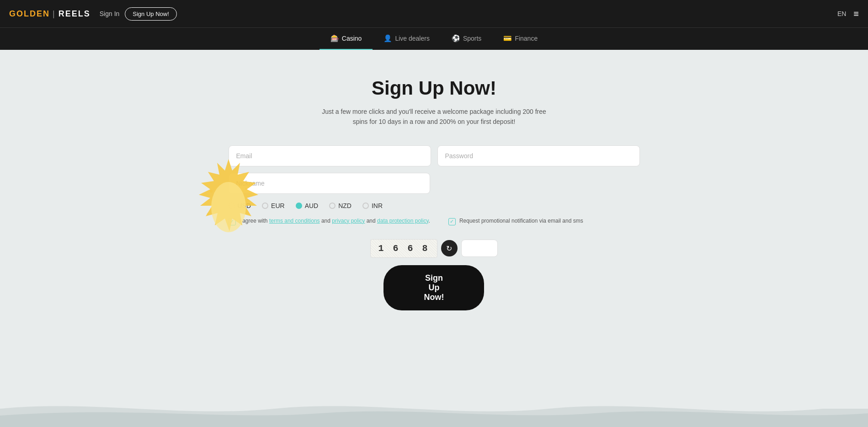  I want to click on casino-icon: 🎰, so click(335, 38).